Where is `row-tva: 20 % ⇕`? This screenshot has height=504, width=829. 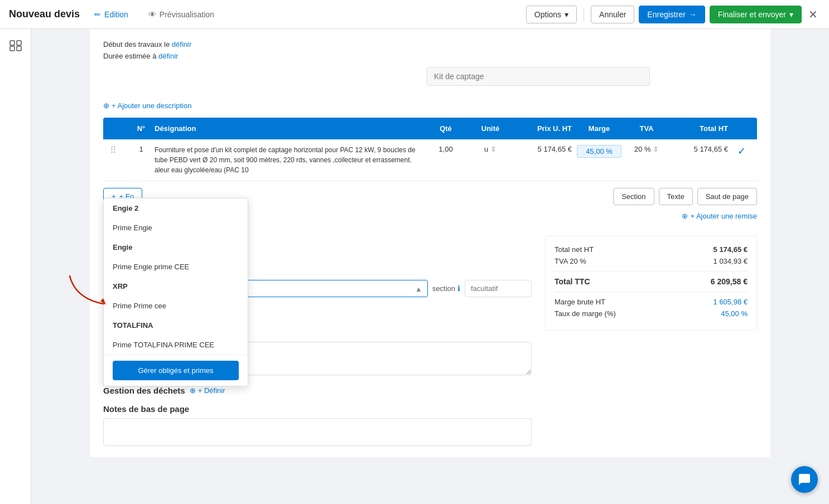
row-tva: 20 % ⇕ is located at coordinates (647, 149).